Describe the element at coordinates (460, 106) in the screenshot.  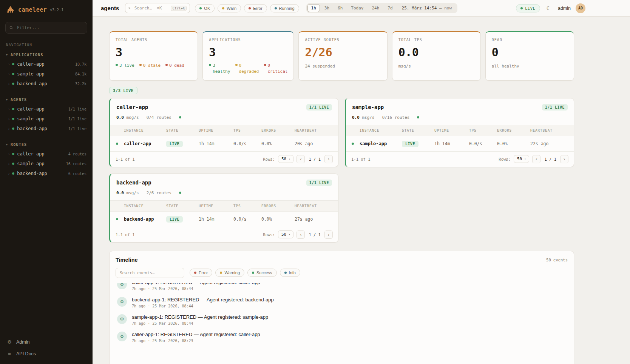
I see `app-card-header: sample-app 1/1 LIVE` at that location.